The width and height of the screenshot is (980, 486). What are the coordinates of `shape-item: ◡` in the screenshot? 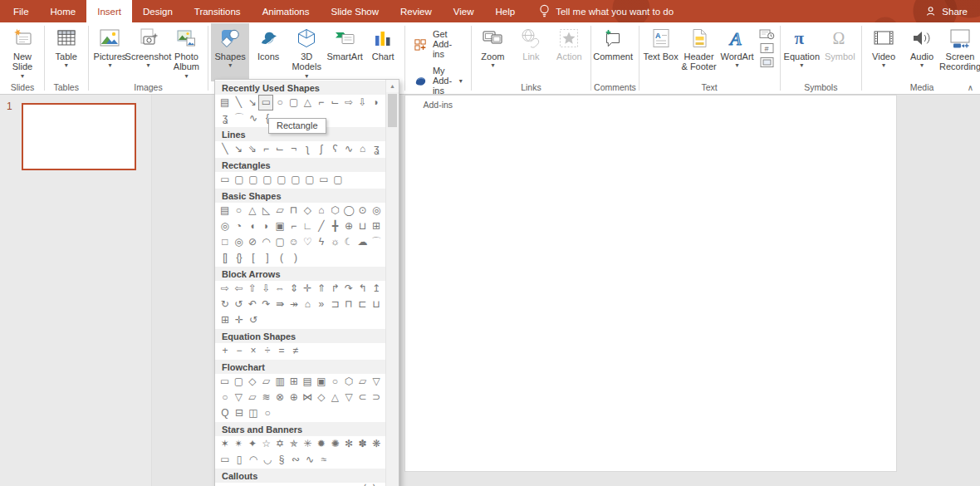 It's located at (267, 460).